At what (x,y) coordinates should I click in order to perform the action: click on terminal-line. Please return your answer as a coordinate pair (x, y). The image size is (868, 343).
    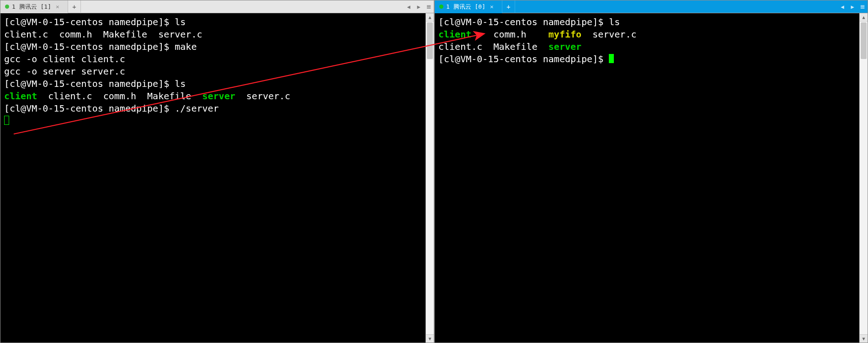
    Looking at the image, I should click on (213, 121).